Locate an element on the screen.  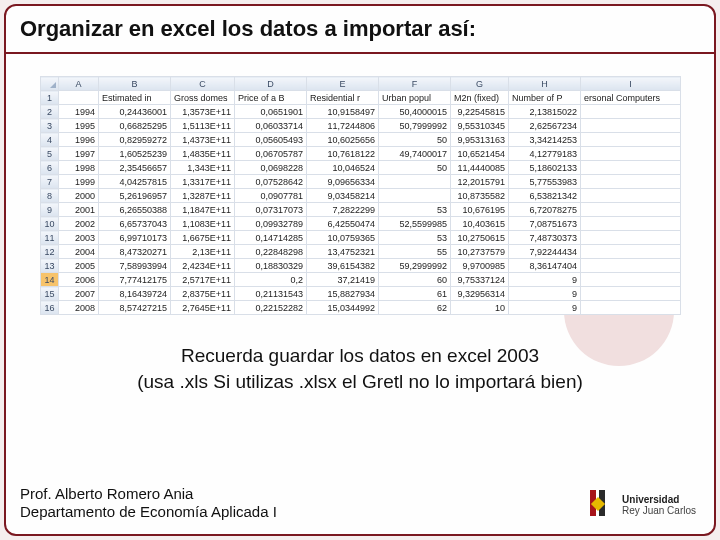
row-header: 1 is located at coordinates (50, 98).